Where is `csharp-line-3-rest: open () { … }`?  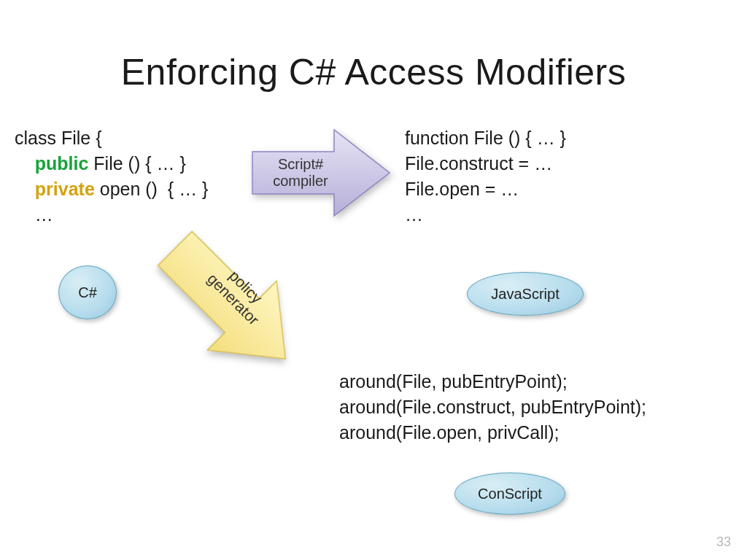
csharp-line-3-rest: open () { … } is located at coordinates (152, 189).